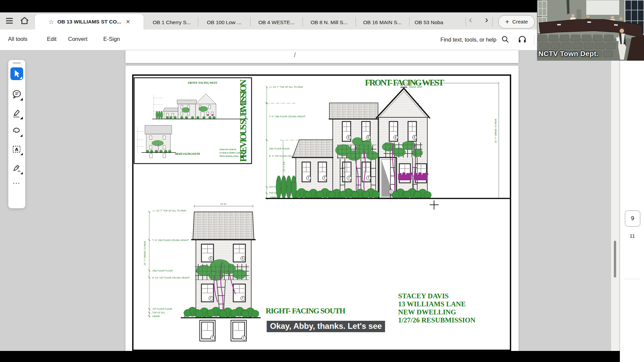 The image size is (644, 362). What do you see at coordinates (632, 206) in the screenshot?
I see `right-sidebar: 9 11 1:1` at bounding box center [632, 206].